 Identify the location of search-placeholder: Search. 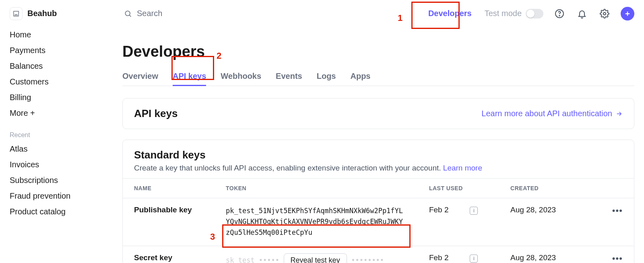
(150, 14).